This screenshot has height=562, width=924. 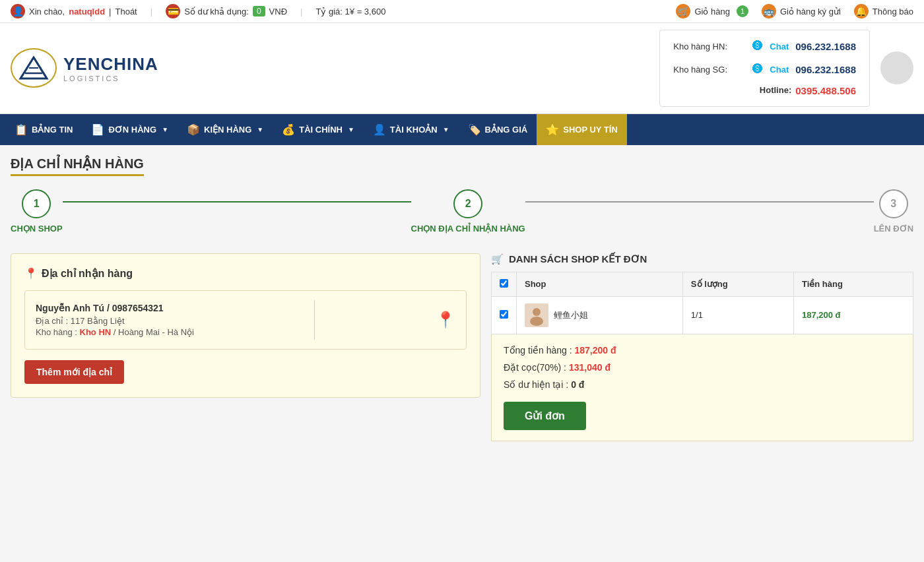 I want to click on address-name: Nguyễn Anh Tú / 0987654321, so click(x=115, y=308).